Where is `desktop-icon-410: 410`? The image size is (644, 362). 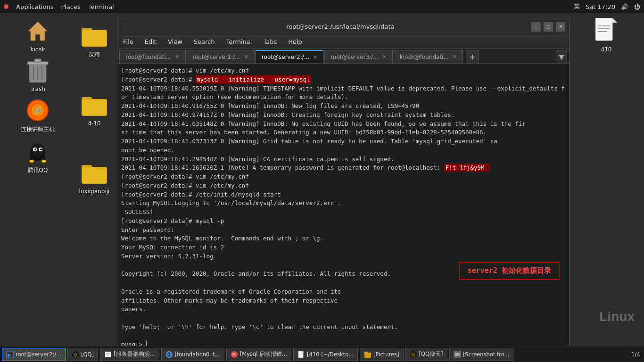
desktop-icon-410: 410 is located at coordinates (606, 35).